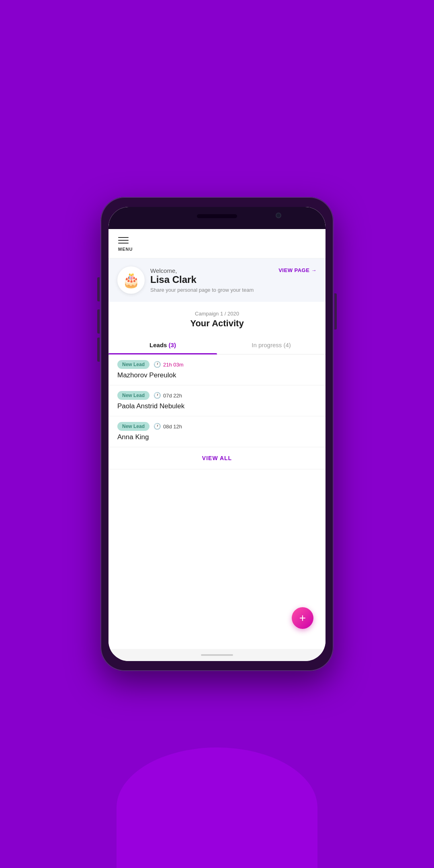 Image resolution: width=434 pixels, height=868 pixels. What do you see at coordinates (174, 365) in the screenshot?
I see `time-value: 21h 03m` at bounding box center [174, 365].